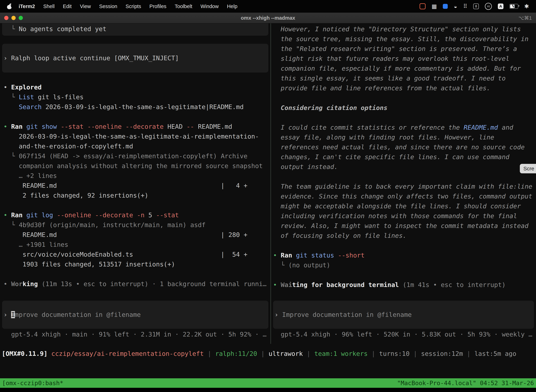  I want to click on text-segment: turns:10, so click(394, 354).